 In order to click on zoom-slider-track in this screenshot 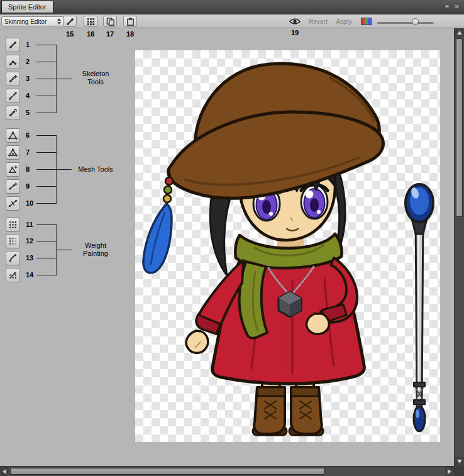, I will do `click(406, 23)`.